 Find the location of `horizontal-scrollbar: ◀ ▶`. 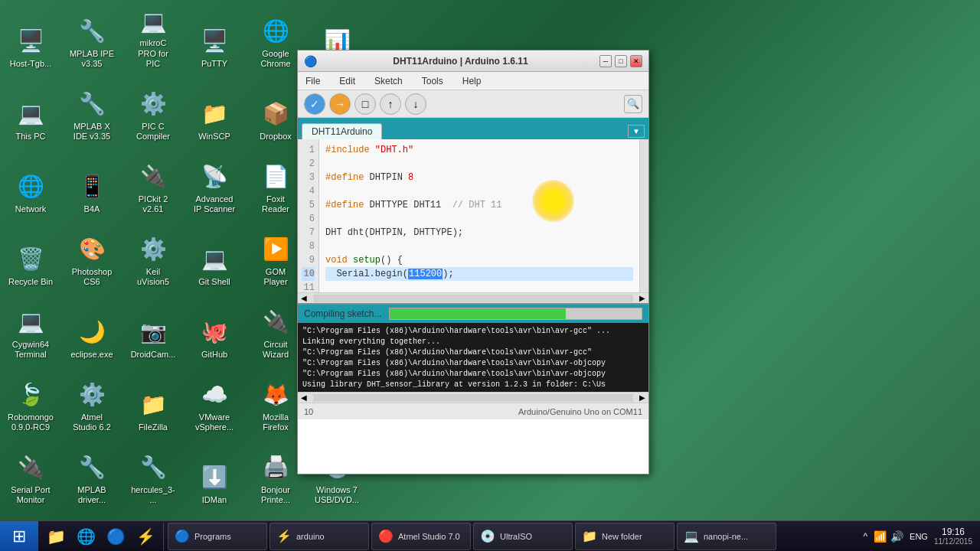

horizontal-scrollbar: ◀ ▶ is located at coordinates (473, 298).